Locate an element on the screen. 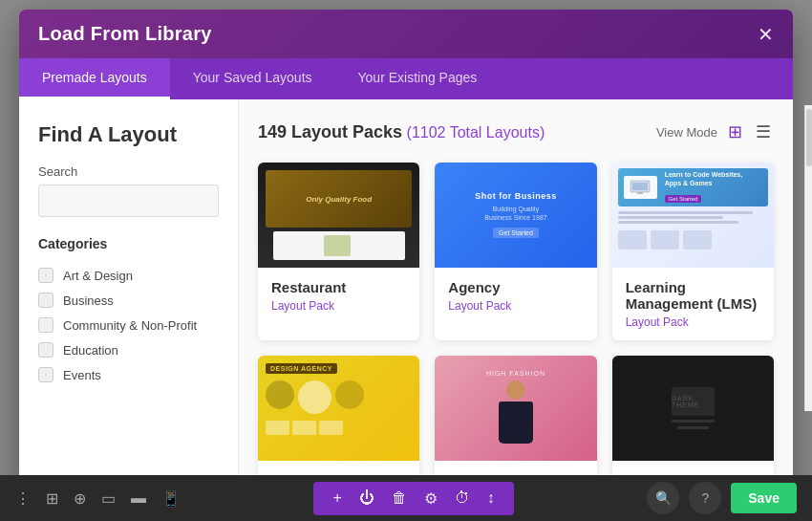 This screenshot has height=521, width=812. toolbar-left: ⋮ ⊞ ⊕ ▭ ▬ 📱 is located at coordinates (97, 499).